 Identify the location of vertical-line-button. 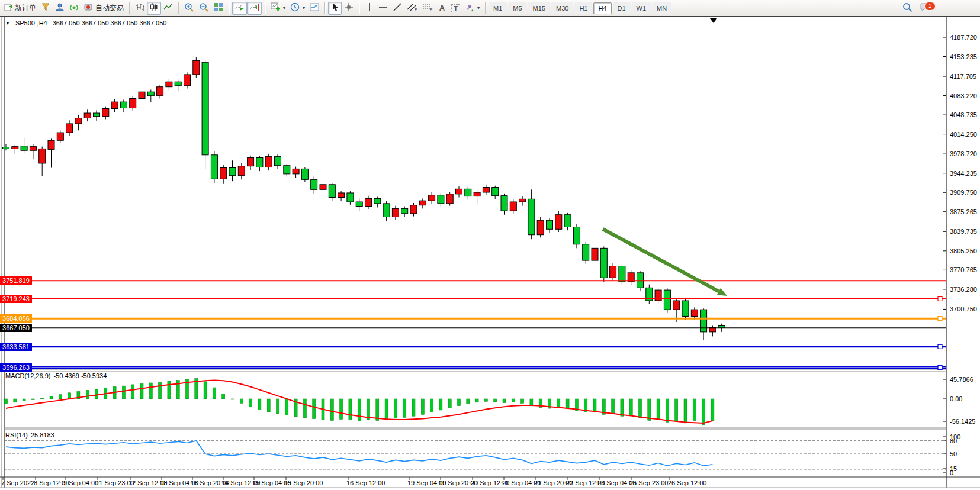
(369, 8).